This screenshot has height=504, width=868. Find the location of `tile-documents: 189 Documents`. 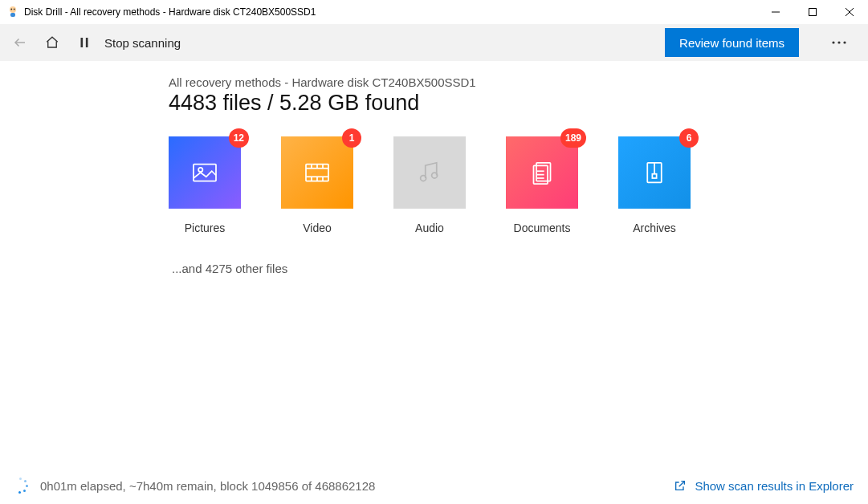

tile-documents: 189 Documents is located at coordinates (542, 185).